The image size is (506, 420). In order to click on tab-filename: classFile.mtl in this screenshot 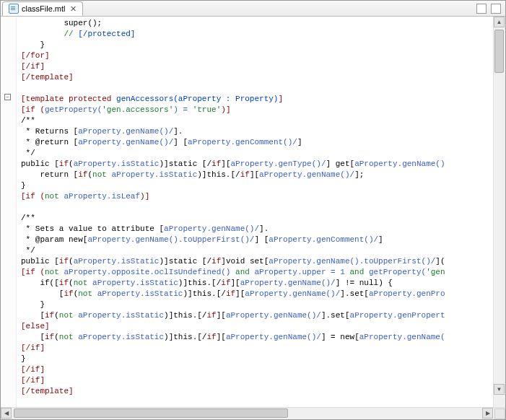, I will do `click(43, 9)`.